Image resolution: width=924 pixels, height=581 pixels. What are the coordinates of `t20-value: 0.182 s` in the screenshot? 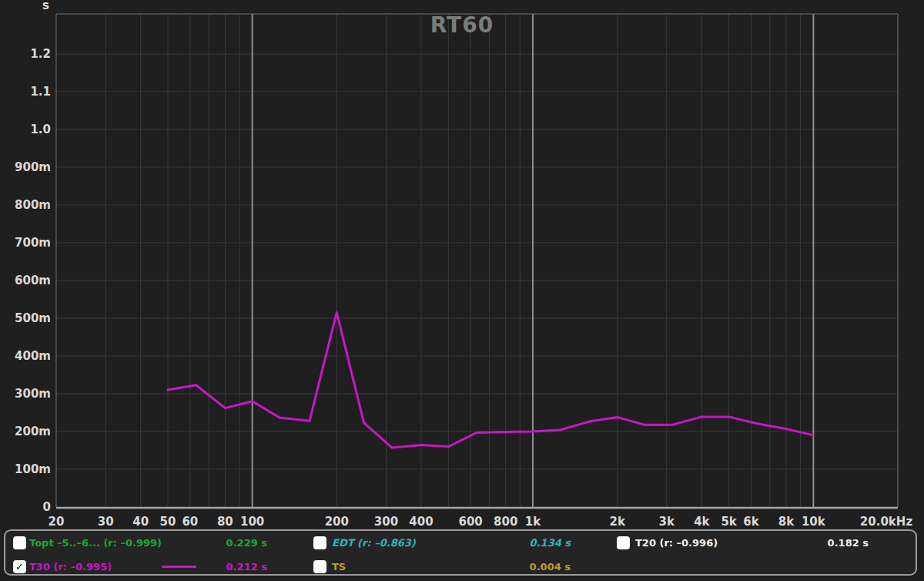 It's located at (823, 542).